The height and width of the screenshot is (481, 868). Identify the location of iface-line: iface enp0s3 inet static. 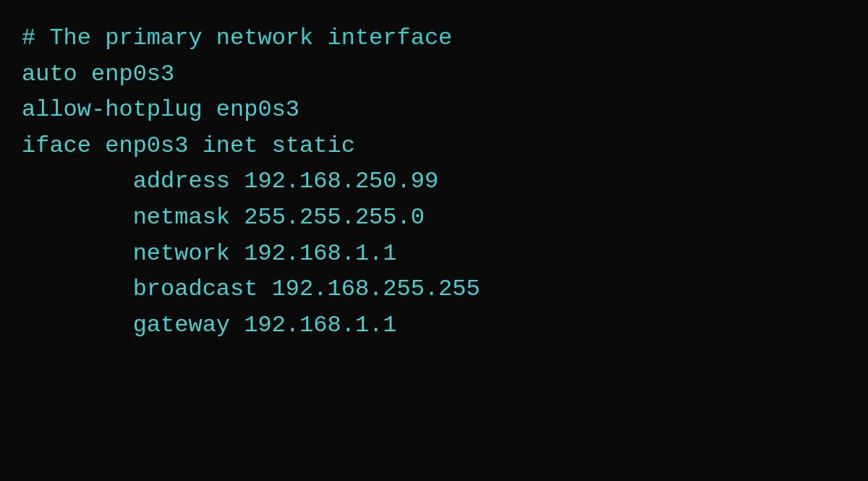
(434, 146).